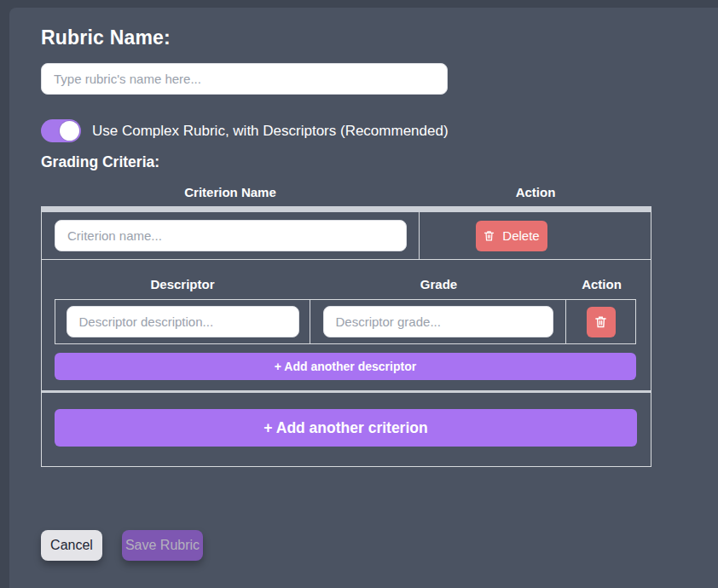  I want to click on descriptor-description-input, so click(182, 322).